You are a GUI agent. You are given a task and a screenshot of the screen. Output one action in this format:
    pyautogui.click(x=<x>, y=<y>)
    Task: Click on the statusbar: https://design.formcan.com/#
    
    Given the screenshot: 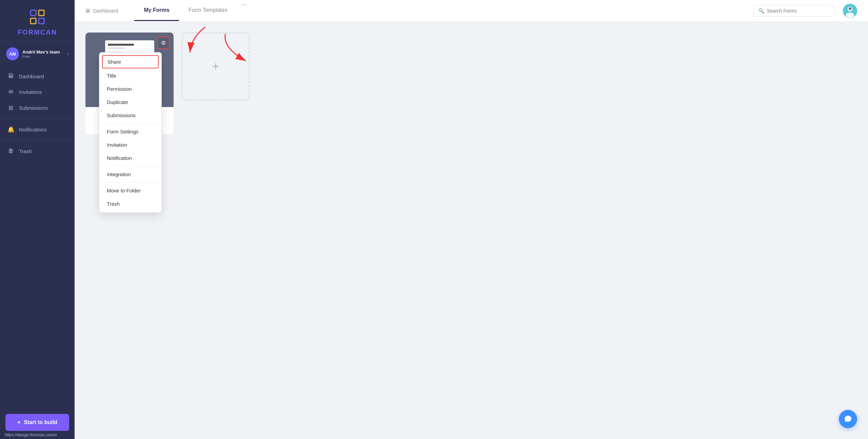 What is the action you would take?
    pyautogui.click(x=37, y=435)
    